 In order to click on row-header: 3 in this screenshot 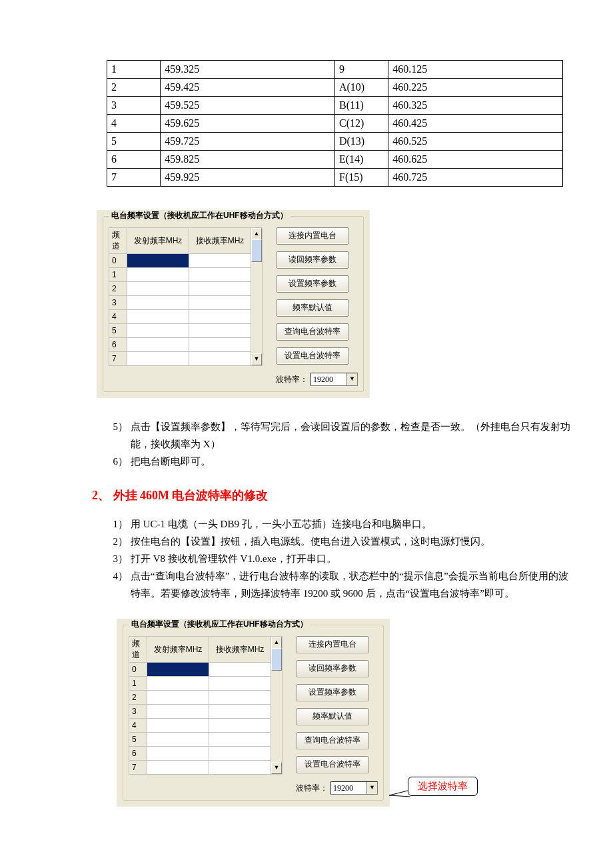, I will do `click(139, 712)`.